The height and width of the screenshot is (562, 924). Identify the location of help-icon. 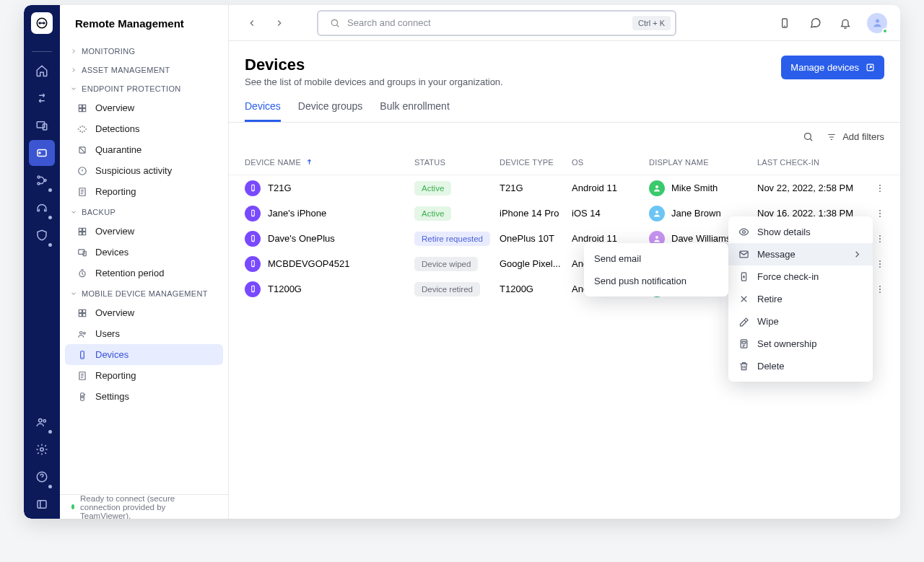
(42, 477).